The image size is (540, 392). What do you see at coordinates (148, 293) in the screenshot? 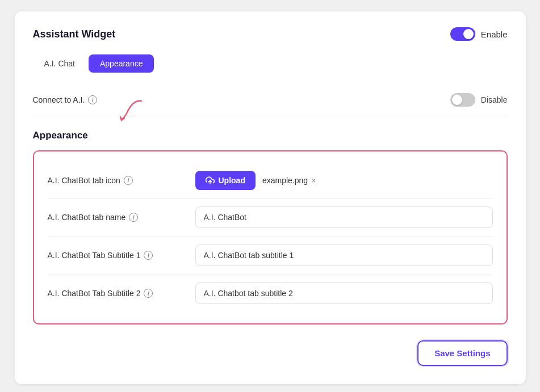
I see `subtitle-2-info-icon: i` at bounding box center [148, 293].